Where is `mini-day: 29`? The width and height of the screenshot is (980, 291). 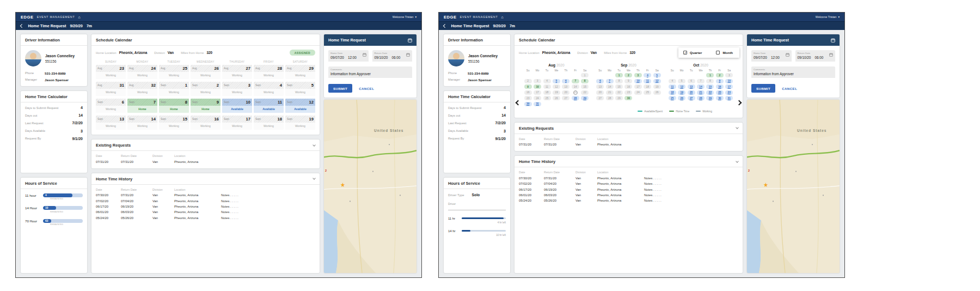 mini-day: 29 is located at coordinates (619, 98).